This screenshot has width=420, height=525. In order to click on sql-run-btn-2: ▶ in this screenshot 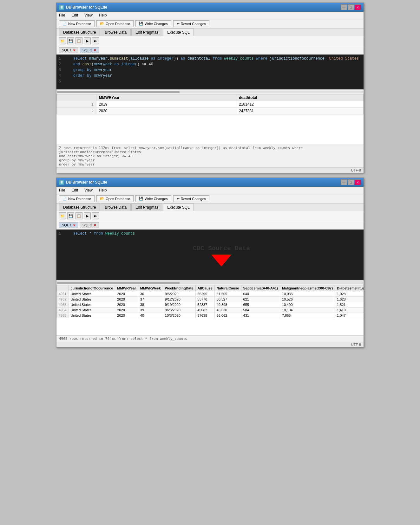, I will do `click(87, 216)`.